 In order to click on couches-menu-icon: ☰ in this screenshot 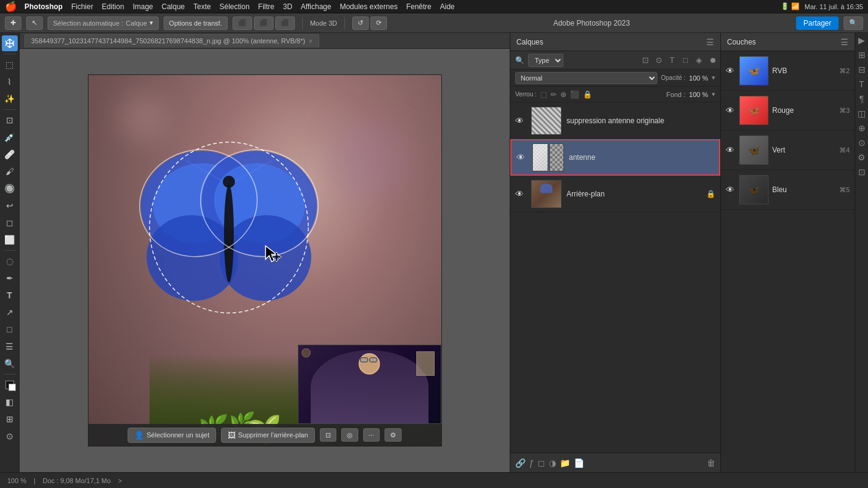, I will do `click(845, 42)`.